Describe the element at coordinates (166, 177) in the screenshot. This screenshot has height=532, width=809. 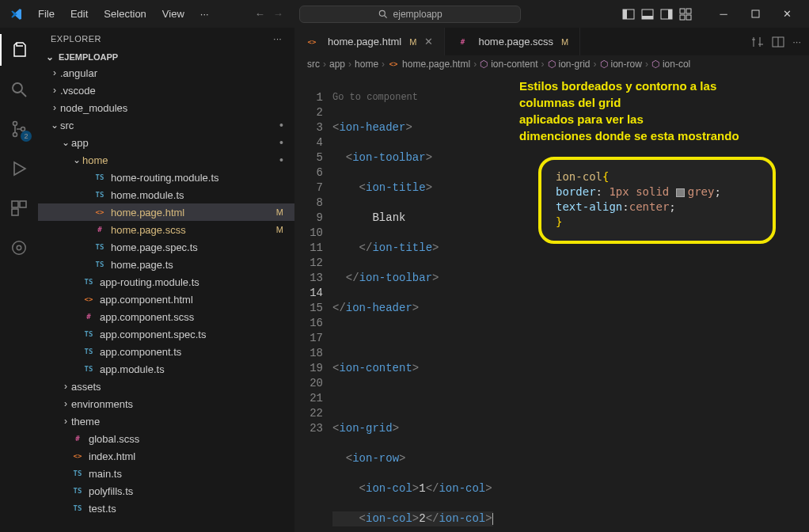
I see `tree-file: TShome-routing.module.ts` at that location.